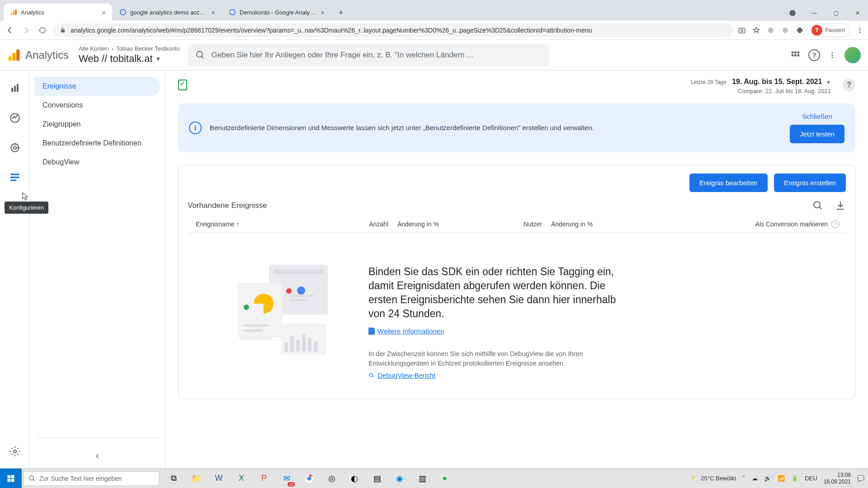 The height and width of the screenshot is (488, 868). What do you see at coordinates (853, 55) in the screenshot?
I see `user-avatar` at bounding box center [853, 55].